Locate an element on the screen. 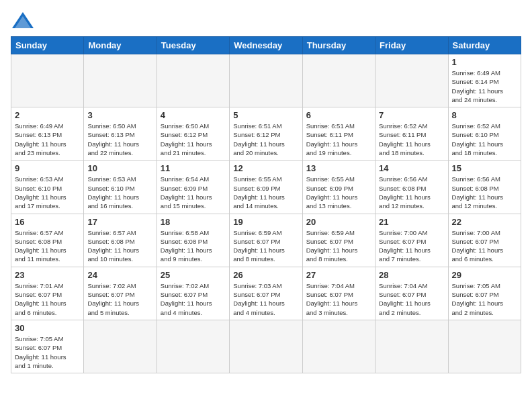  day-number: 25 is located at coordinates (193, 275).